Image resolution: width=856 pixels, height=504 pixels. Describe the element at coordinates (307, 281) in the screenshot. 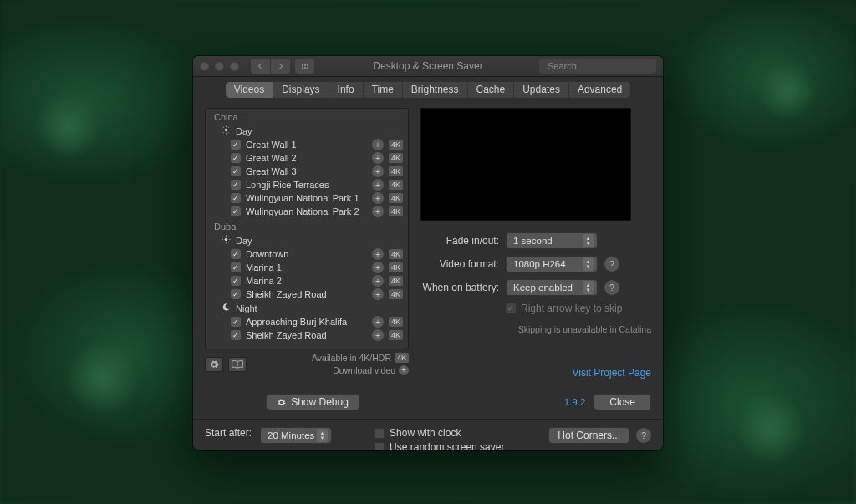

I see `video-row: ✓Marina 2+4K` at that location.